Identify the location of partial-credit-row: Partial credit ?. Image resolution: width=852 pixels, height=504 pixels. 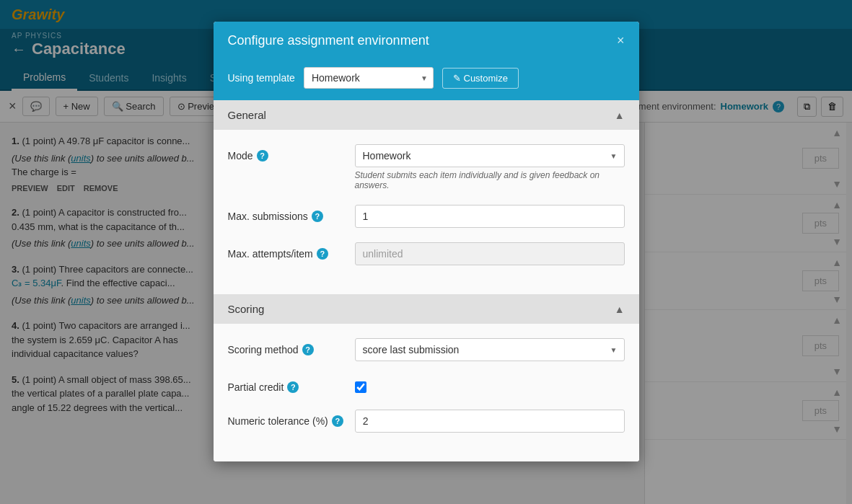
(426, 385).